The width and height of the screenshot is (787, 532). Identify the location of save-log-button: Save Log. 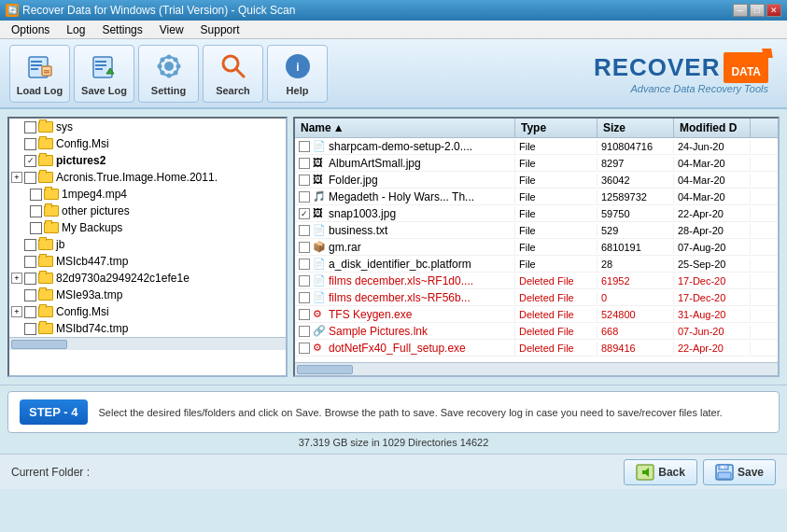
(105, 74).